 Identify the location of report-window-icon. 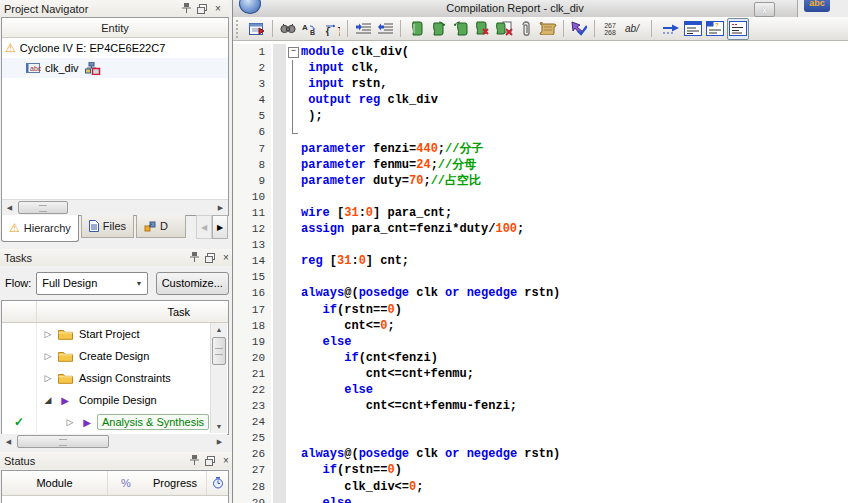
(257, 29).